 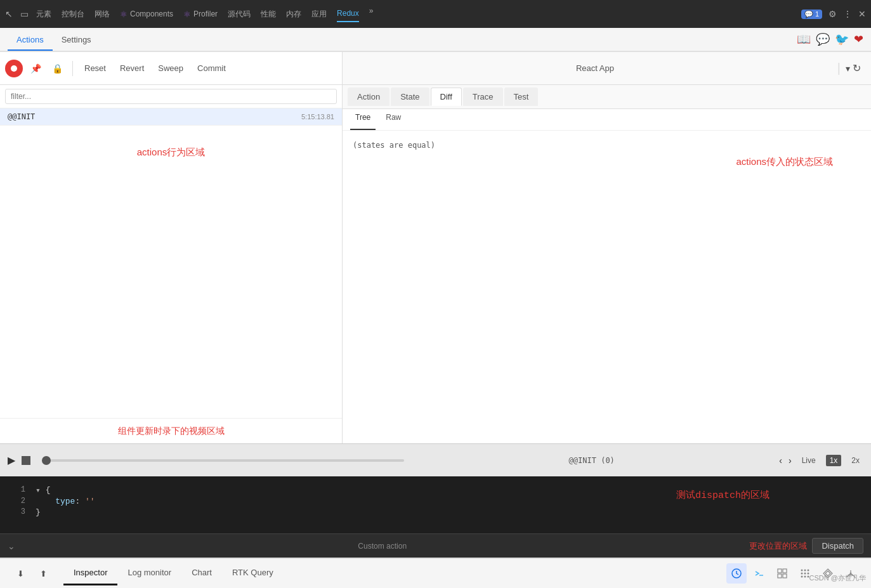 I want to click on bottom-tab-rtkquery: RTK Query, so click(x=252, y=573).